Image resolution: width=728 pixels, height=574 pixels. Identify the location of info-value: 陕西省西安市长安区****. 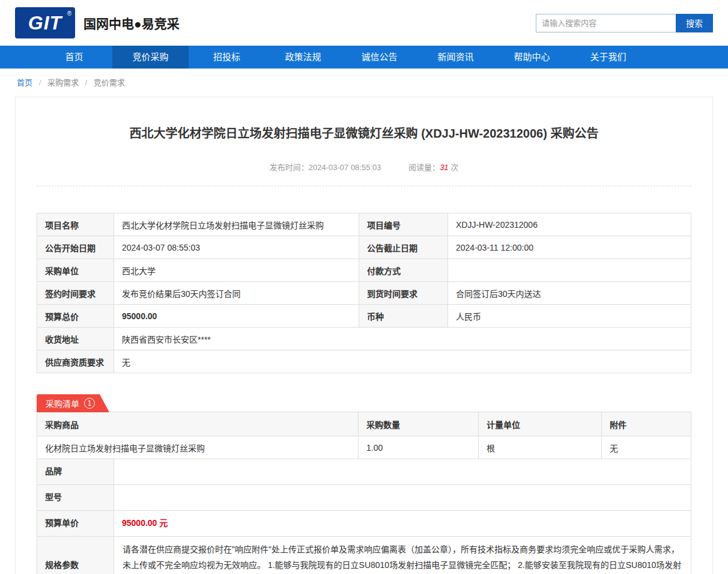
(402, 339).